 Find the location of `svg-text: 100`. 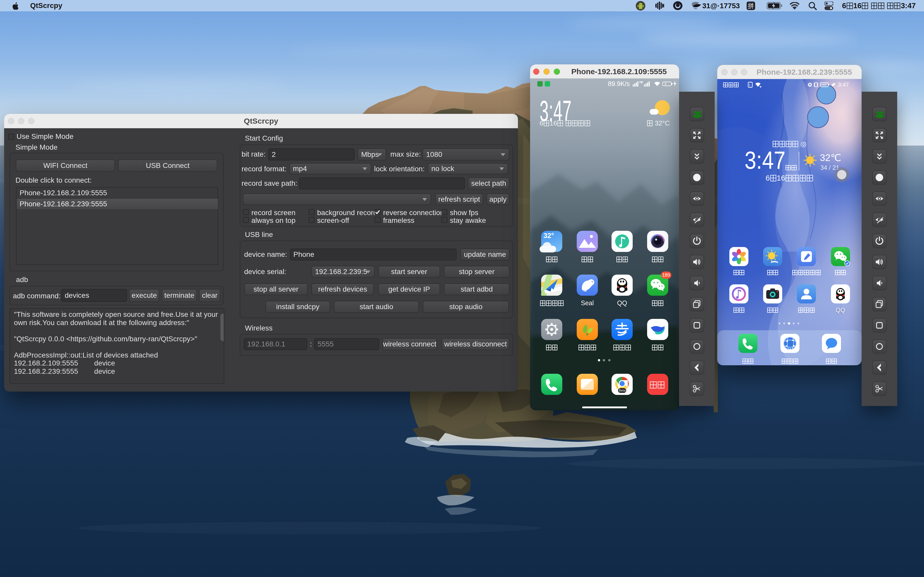

svg-text: 100 is located at coordinates (824, 85).